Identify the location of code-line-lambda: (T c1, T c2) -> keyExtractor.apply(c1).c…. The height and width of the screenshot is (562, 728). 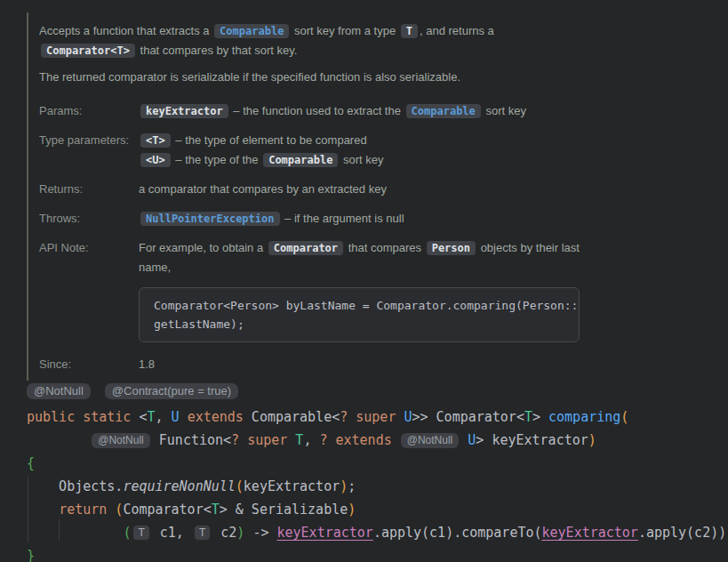
(377, 533).